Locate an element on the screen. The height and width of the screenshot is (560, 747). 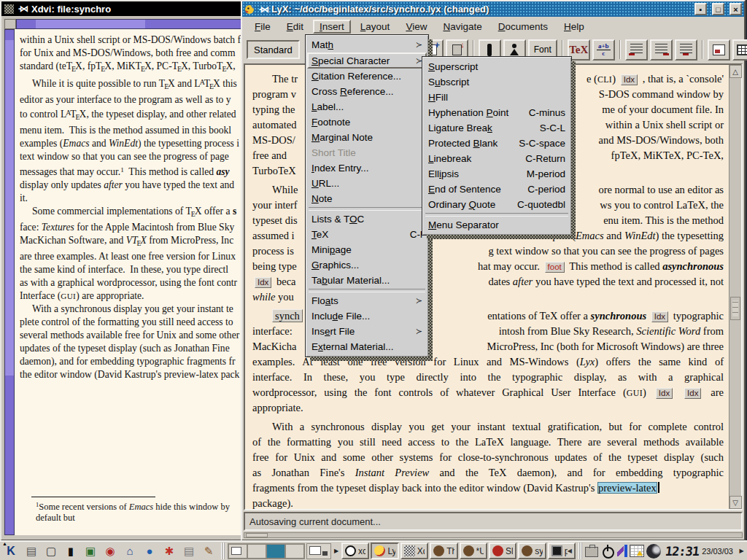
globe-icon: ● is located at coordinates (150, 551).